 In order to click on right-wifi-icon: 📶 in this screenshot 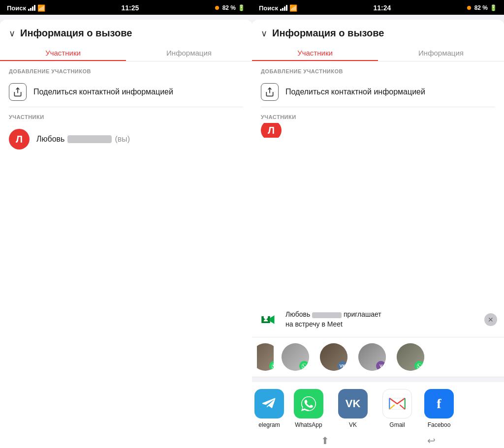, I will do `click(293, 8)`.